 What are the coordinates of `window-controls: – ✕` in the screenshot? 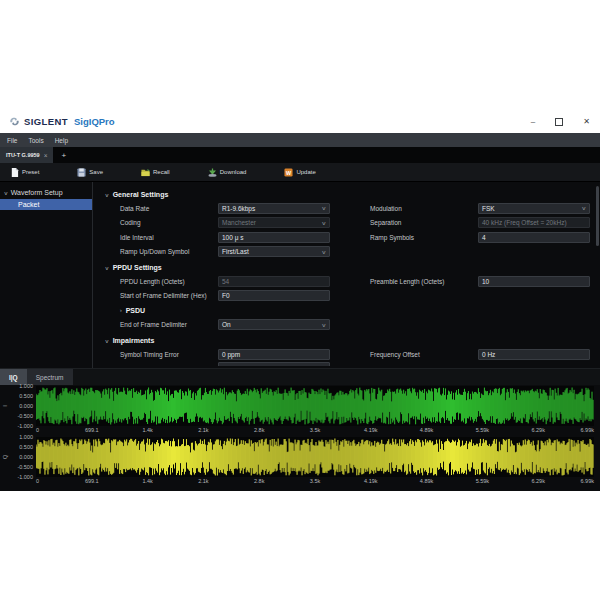 It's located at (560, 122).